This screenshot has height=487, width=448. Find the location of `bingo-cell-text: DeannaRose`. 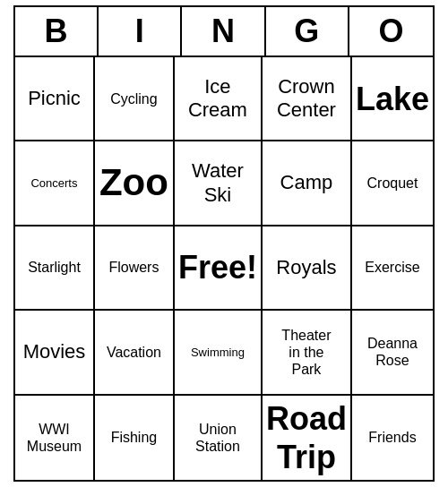

bingo-cell-text: DeannaRose is located at coordinates (392, 352).